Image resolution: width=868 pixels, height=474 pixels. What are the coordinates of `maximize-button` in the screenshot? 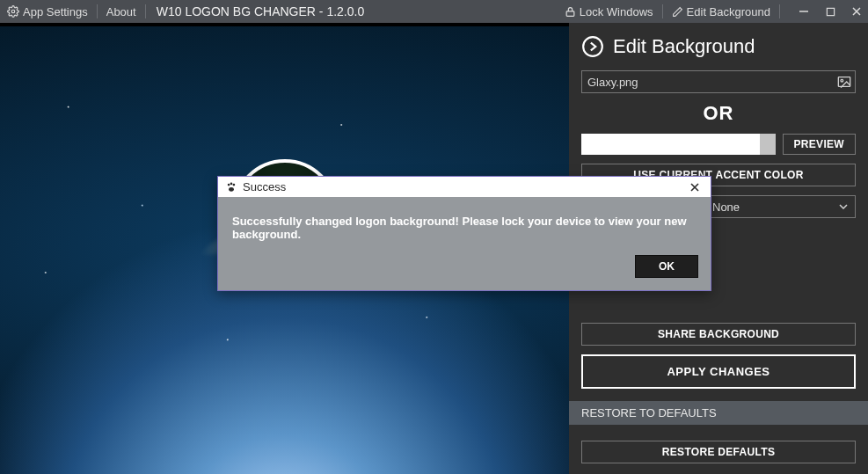 It's located at (830, 11).